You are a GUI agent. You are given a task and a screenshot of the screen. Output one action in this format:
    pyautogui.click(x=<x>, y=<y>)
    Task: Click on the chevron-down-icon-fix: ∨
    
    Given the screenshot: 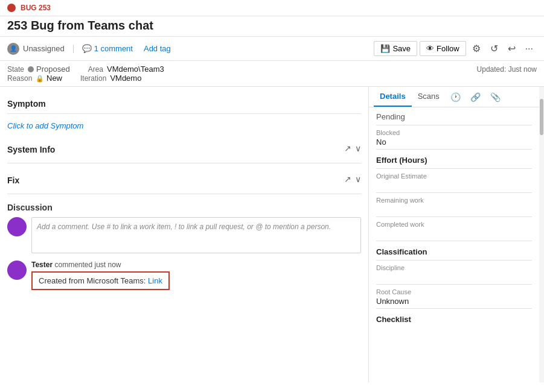 What is the action you would take?
    pyautogui.click(x=358, y=179)
    